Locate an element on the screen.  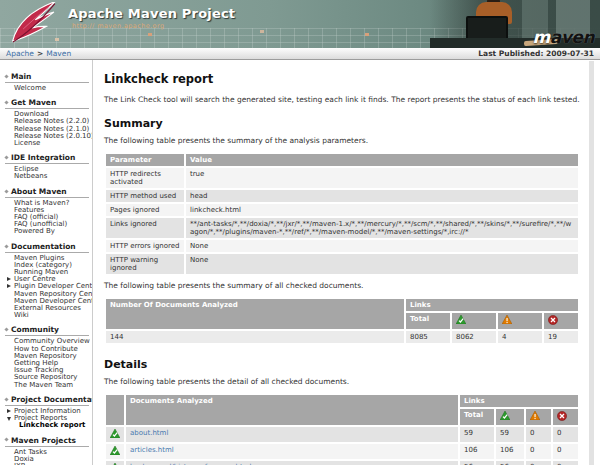
parameter-name: HTTP errors ignored is located at coordinates (145, 246).